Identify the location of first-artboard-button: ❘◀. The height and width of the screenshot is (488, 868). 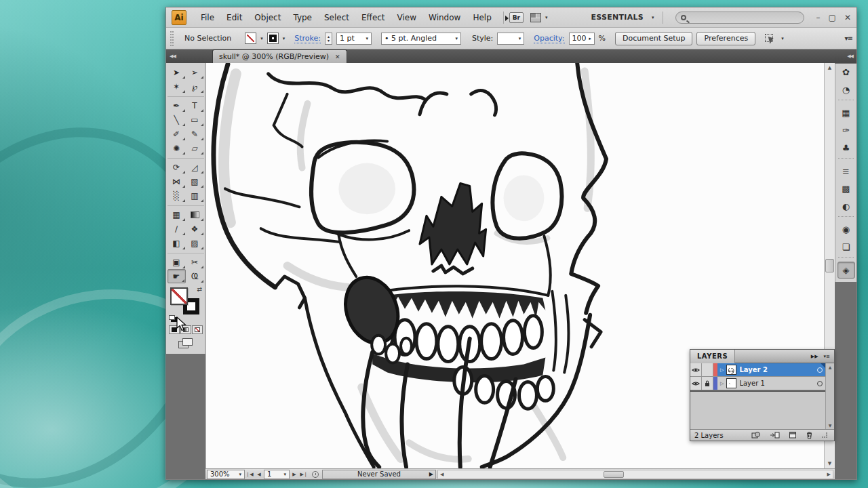
(250, 474).